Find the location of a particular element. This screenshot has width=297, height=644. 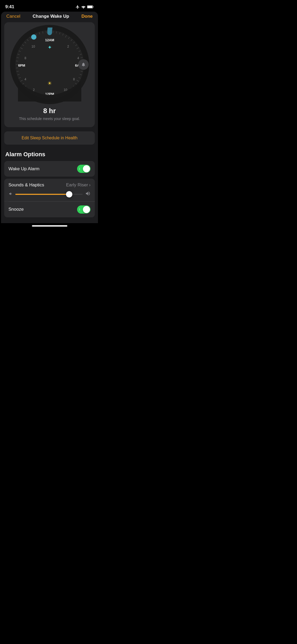

main-content: 12AM 2 4 6AM 8 10 12PM 2 4 6PM is located at coordinates (50, 123).